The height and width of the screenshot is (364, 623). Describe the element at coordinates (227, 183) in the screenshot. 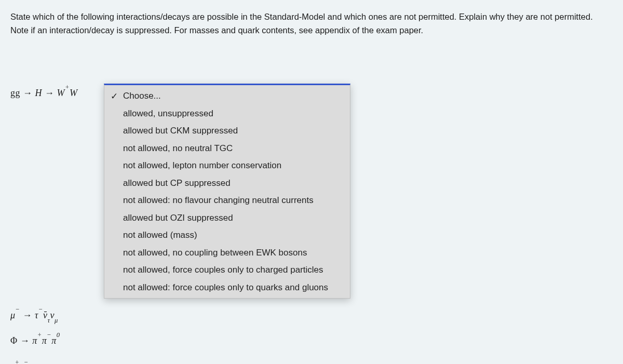

I see `option-cp-suppressed: allowed but CP suppressed` at that location.